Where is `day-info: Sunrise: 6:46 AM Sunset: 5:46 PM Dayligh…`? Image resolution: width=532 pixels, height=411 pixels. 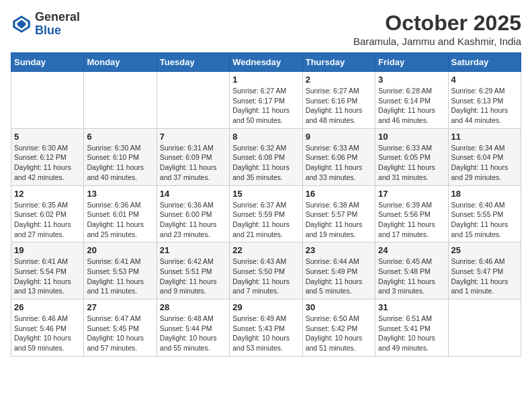
day-info: Sunrise: 6:46 AM Sunset: 5:46 PM Dayligh… is located at coordinates (47, 333).